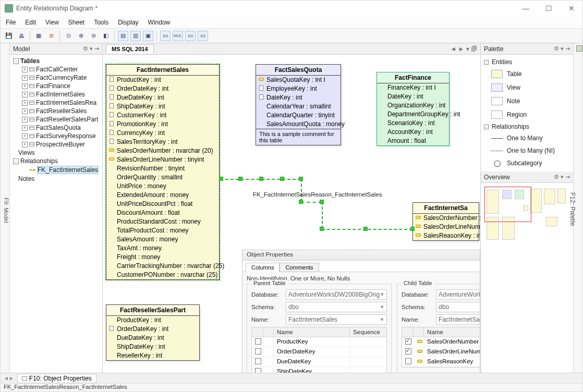 This screenshot has height=392, width=583. What do you see at coordinates (5, 209) in the screenshot?
I see `left-rail: F9: Model` at bounding box center [5, 209].